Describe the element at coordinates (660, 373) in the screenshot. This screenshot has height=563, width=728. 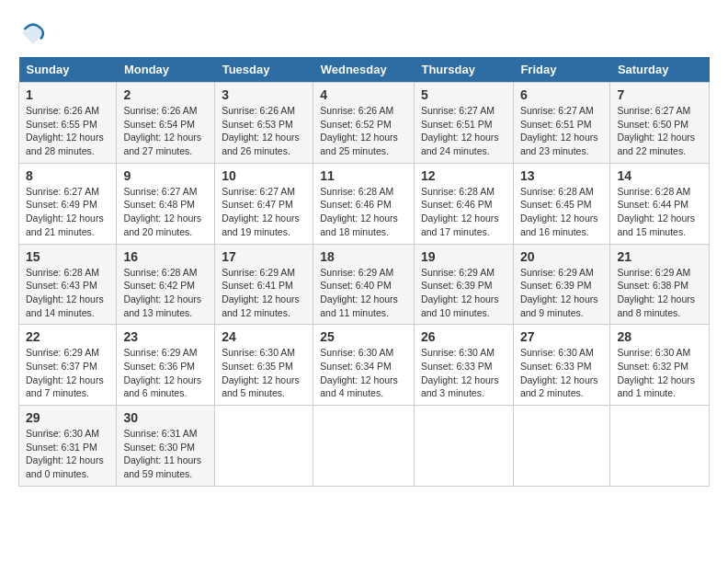
I see `day-detail: Sunrise: 6:30 AM Sunset: 6:32 PM Dayligh…` at that location.